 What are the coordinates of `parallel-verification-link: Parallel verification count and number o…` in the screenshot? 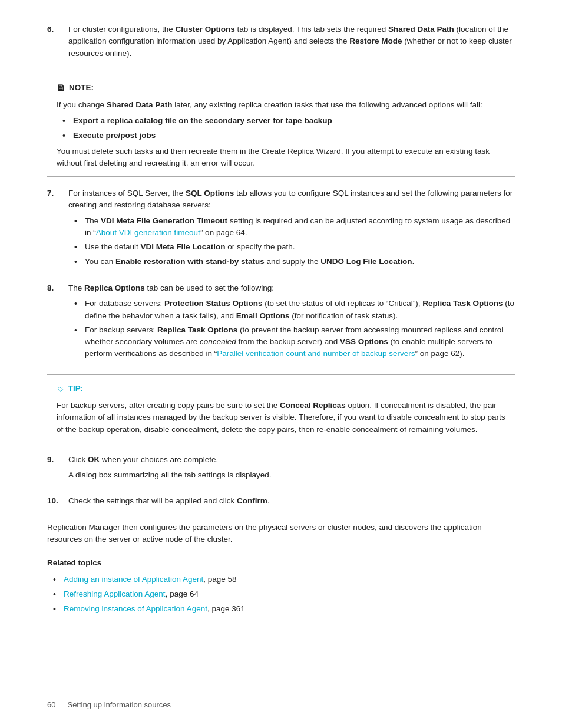 It's located at (316, 354).